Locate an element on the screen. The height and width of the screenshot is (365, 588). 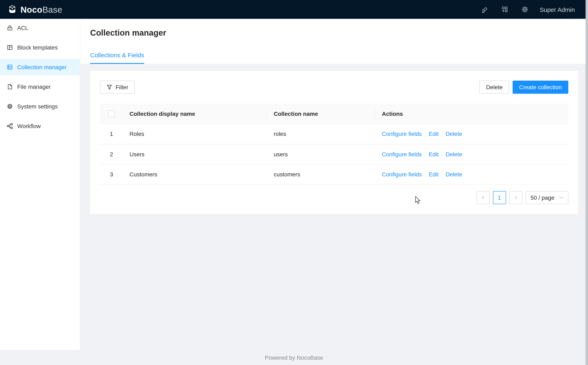
page-header: Collection manager Collections & Fields is located at coordinates (334, 42).